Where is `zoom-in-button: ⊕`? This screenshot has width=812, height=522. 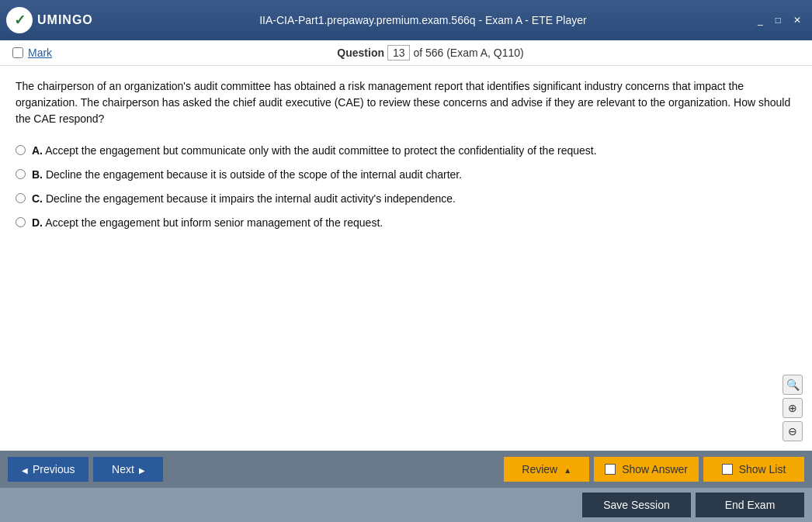
zoom-in-button: ⊕ is located at coordinates (793, 408).